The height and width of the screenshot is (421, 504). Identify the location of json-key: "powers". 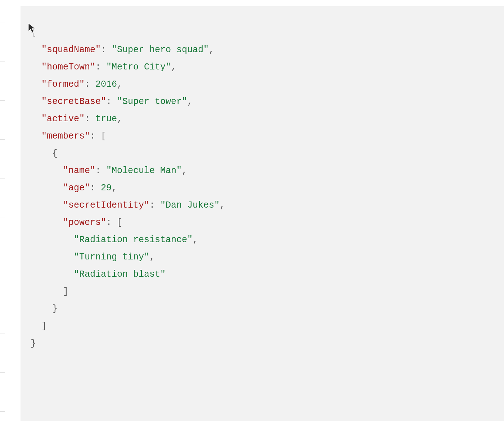
(85, 222).